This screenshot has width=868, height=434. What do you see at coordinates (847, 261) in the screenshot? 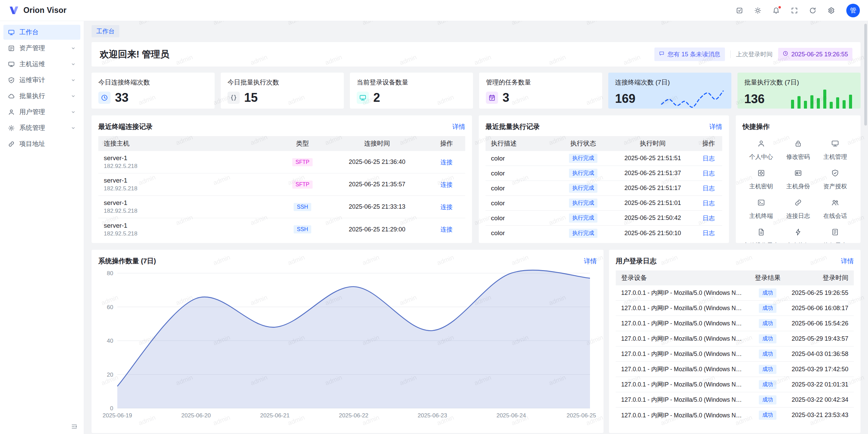
I see `login-logs-detail-link: 详情` at bounding box center [847, 261].